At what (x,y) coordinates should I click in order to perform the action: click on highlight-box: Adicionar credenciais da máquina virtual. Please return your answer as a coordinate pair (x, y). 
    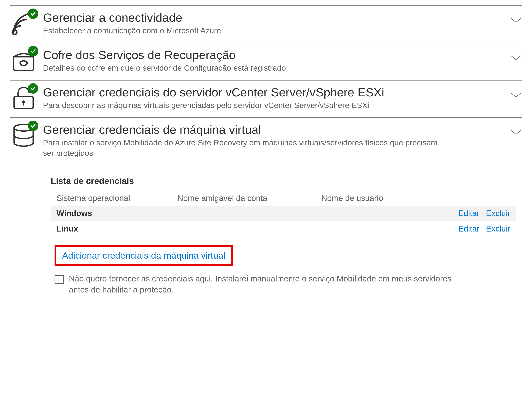
    Looking at the image, I should click on (144, 256).